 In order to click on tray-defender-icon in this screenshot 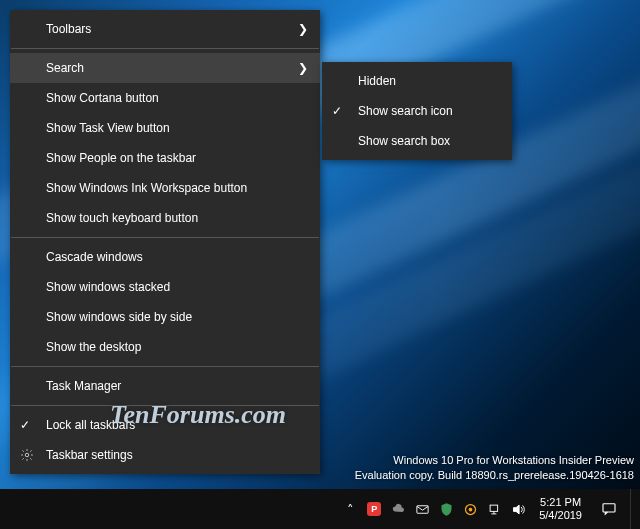, I will do `click(446, 509)`.